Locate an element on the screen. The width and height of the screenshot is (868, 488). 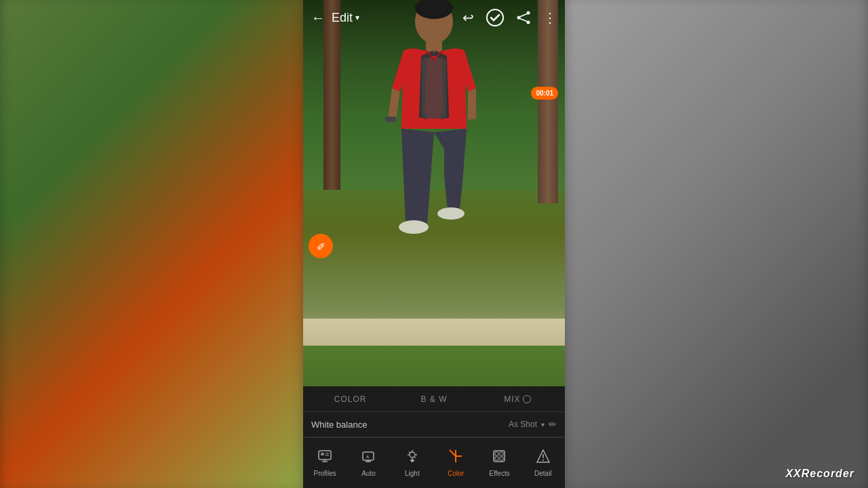
edit-handle: ✏ is located at coordinates (321, 246).